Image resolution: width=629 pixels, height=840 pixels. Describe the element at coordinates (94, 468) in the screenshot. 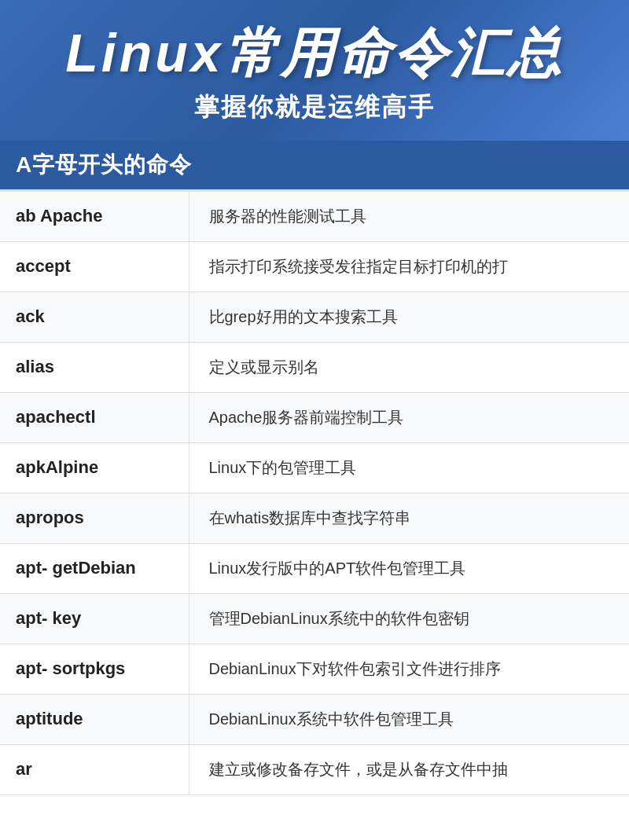

I see `command-name: apkAlpine` at that location.